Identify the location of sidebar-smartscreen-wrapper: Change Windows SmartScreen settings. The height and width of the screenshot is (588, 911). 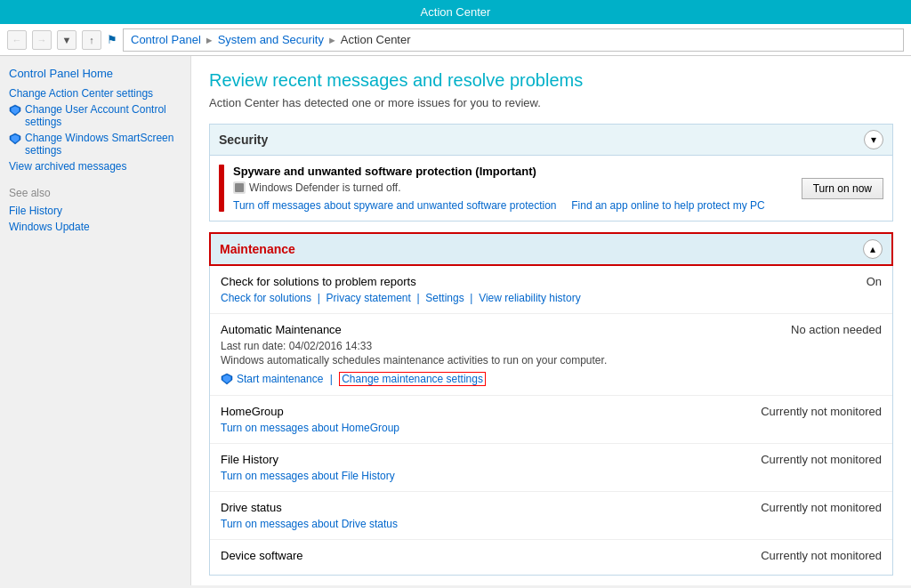
(95, 144).